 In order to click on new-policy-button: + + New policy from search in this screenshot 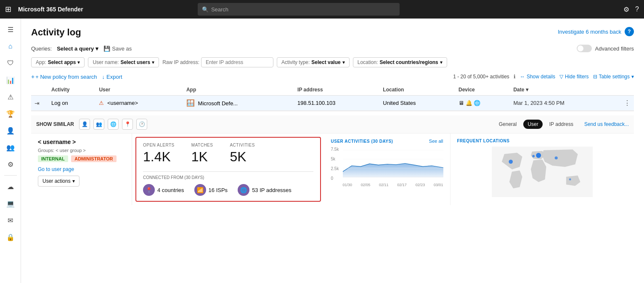, I will do `click(64, 77)`.